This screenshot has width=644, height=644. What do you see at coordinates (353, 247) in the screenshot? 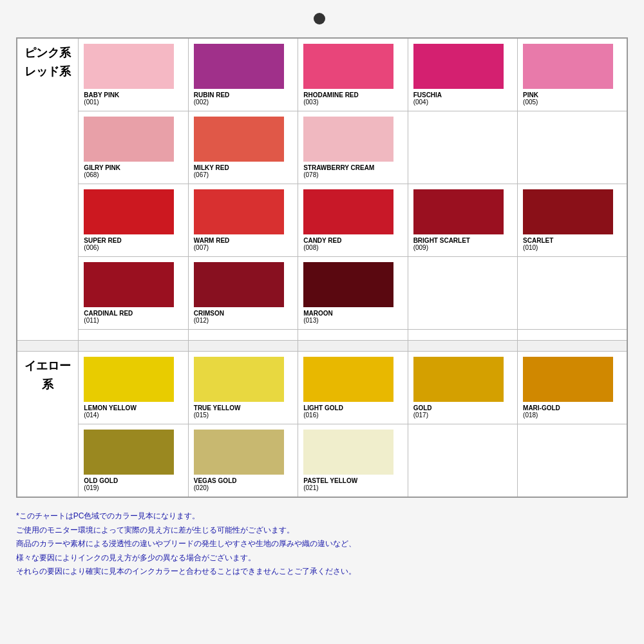
I see `color-code: (008)` at bounding box center [353, 247].